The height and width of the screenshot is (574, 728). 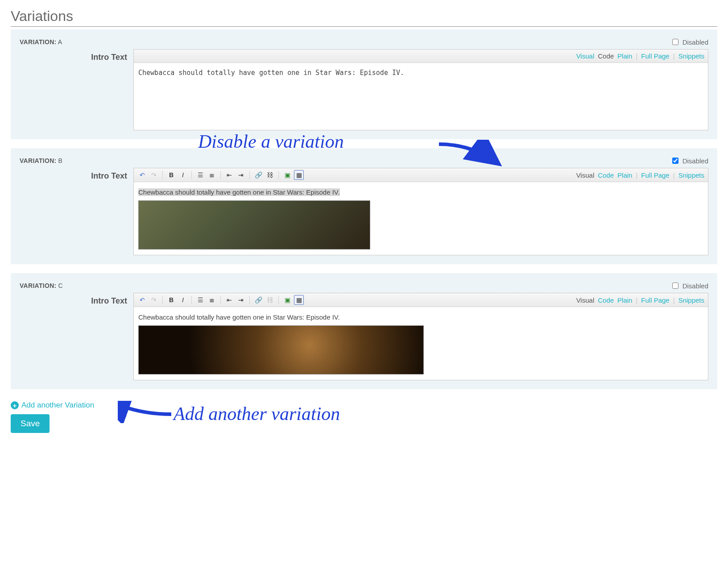 What do you see at coordinates (41, 42) in the screenshot?
I see `variation-label: VARIATION: A` at bounding box center [41, 42].